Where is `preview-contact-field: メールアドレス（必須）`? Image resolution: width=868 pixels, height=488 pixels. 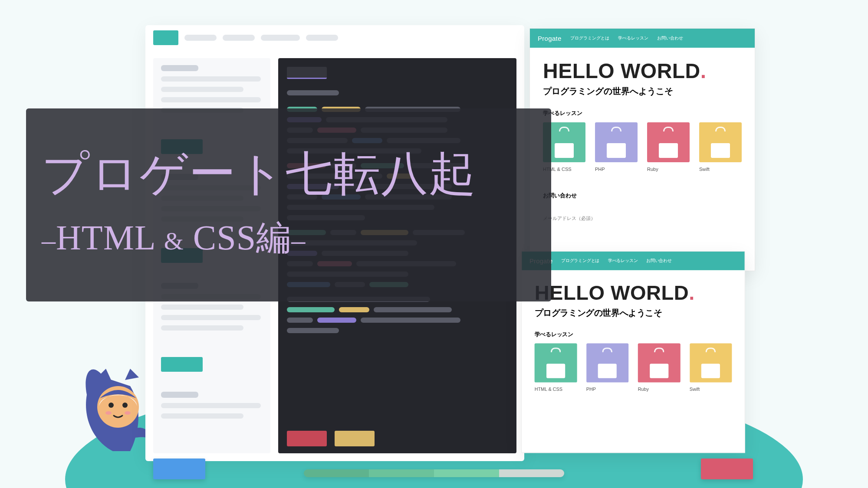
preview-contact-field: メールアドレス（必須） is located at coordinates (642, 219).